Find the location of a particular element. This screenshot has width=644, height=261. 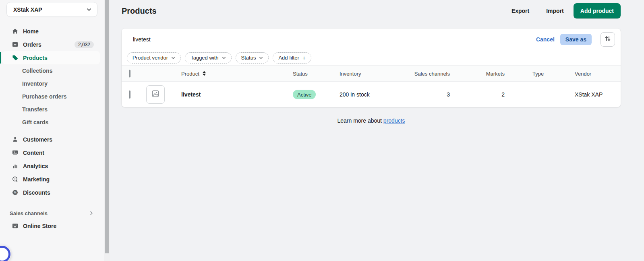

sidebar-item-discounts: % Discounts is located at coordinates (51, 192).